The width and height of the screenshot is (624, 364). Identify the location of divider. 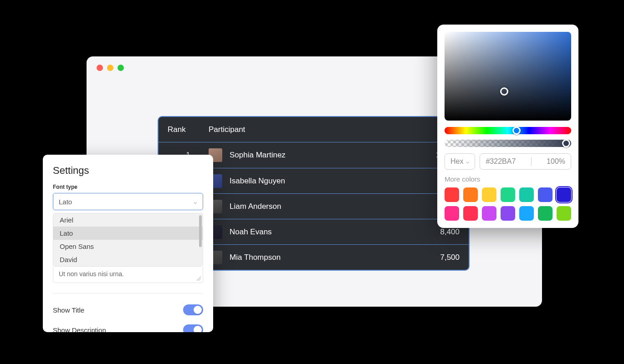
(128, 293).